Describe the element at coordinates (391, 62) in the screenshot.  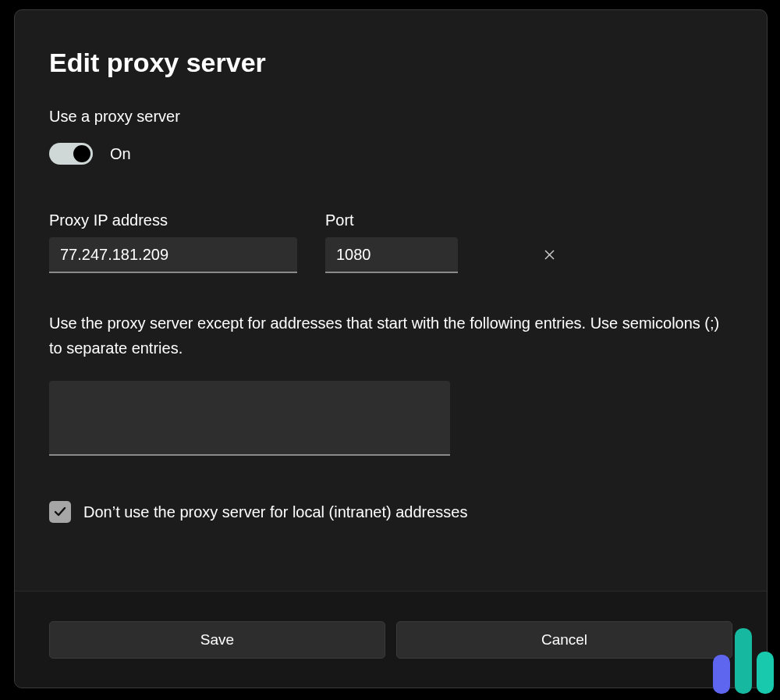
I see `dialog-title: Edit proxy server` at that location.